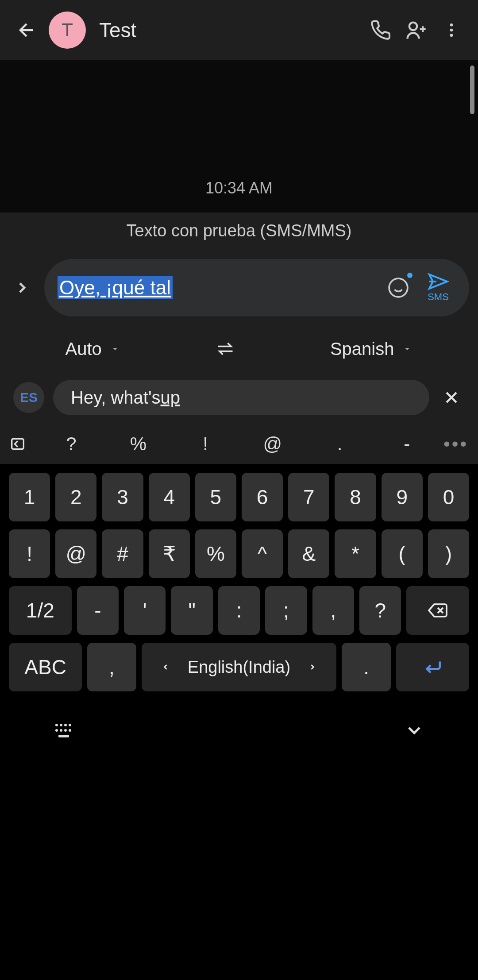  What do you see at coordinates (169, 554) in the screenshot?
I see `key-rupee: ₹` at bounding box center [169, 554].